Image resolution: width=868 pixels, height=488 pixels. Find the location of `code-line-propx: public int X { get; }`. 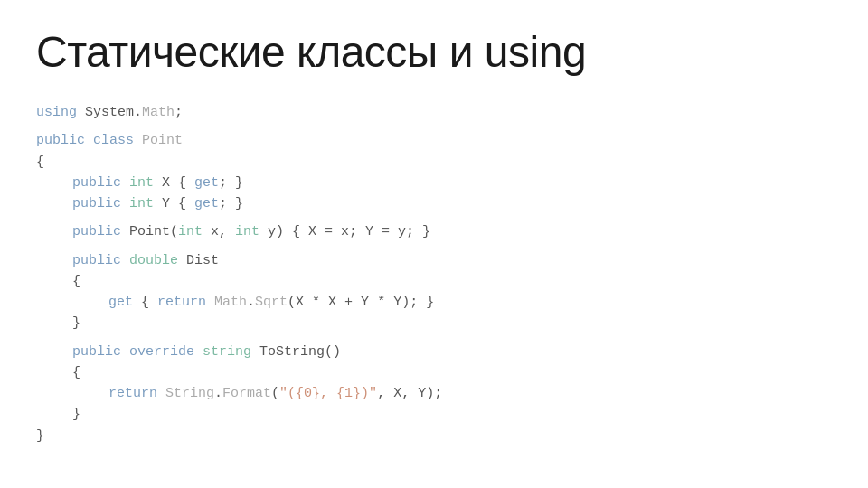

code-line-propx: public int X { get; } is located at coordinates (434, 183).